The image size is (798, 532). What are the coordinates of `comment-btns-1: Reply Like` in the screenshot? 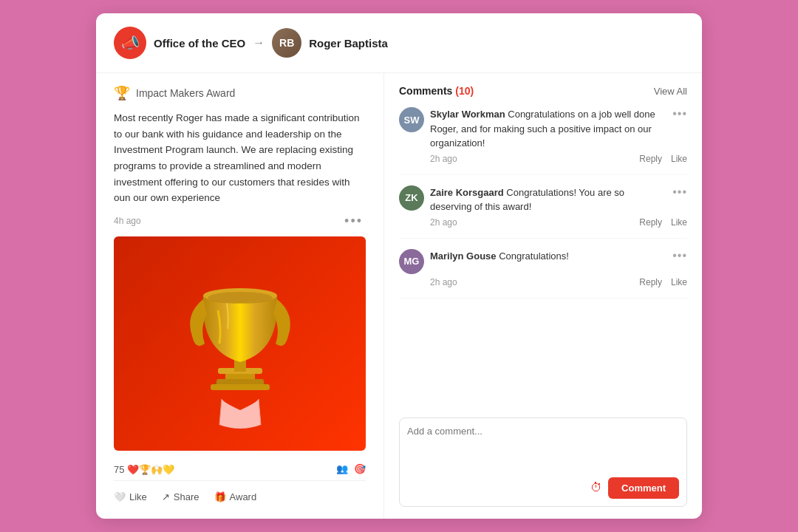 It's located at (664, 159).